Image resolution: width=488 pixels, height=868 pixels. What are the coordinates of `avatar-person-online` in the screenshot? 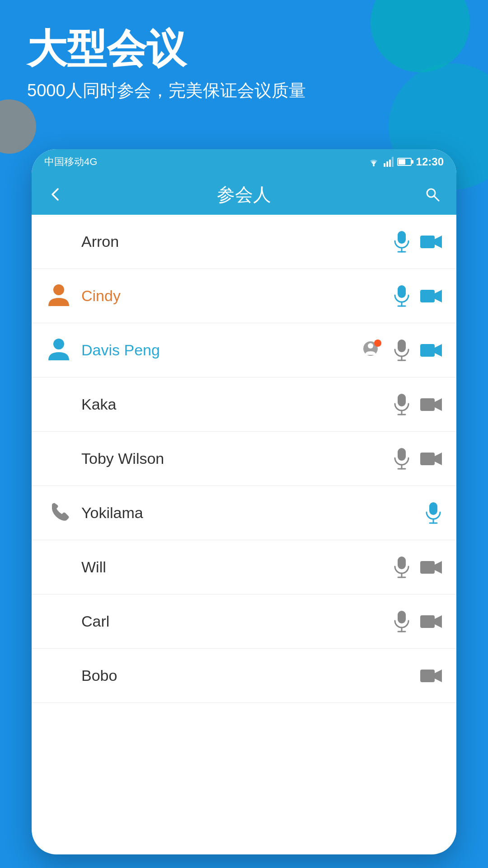 It's located at (59, 350).